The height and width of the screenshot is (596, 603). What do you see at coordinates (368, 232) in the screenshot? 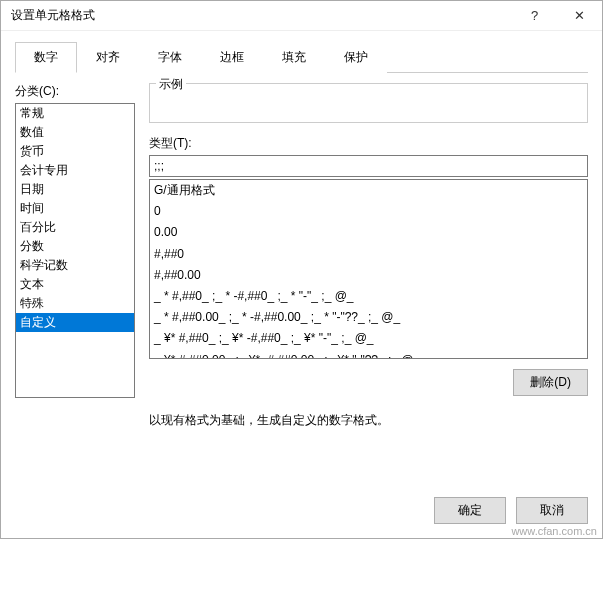
I see `type-item: 0.00` at bounding box center [368, 232].